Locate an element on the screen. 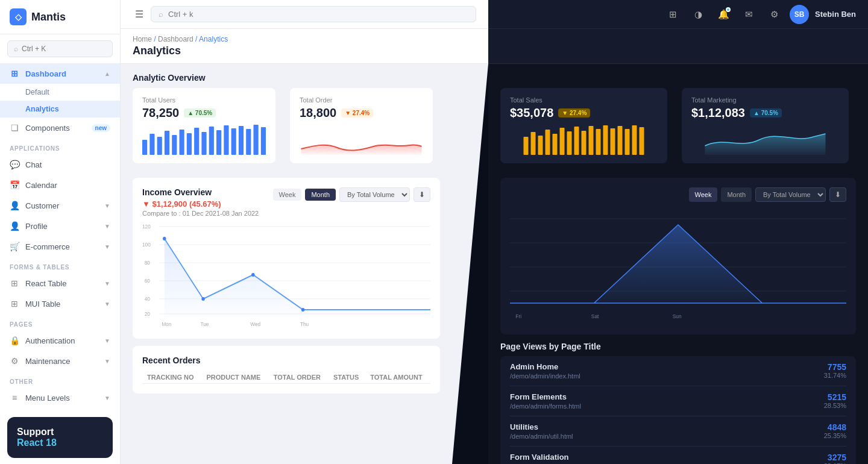 Image resolution: width=868 pixels, height=464 pixels. sidebar-item-chat: 💬 Chat is located at coordinates (60, 165).